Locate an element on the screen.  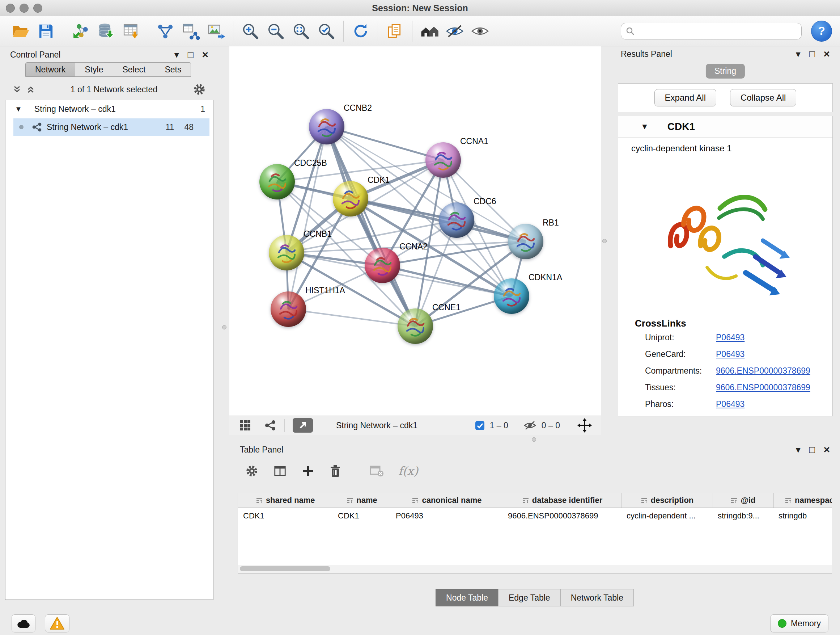
help-button: ? is located at coordinates (822, 31).